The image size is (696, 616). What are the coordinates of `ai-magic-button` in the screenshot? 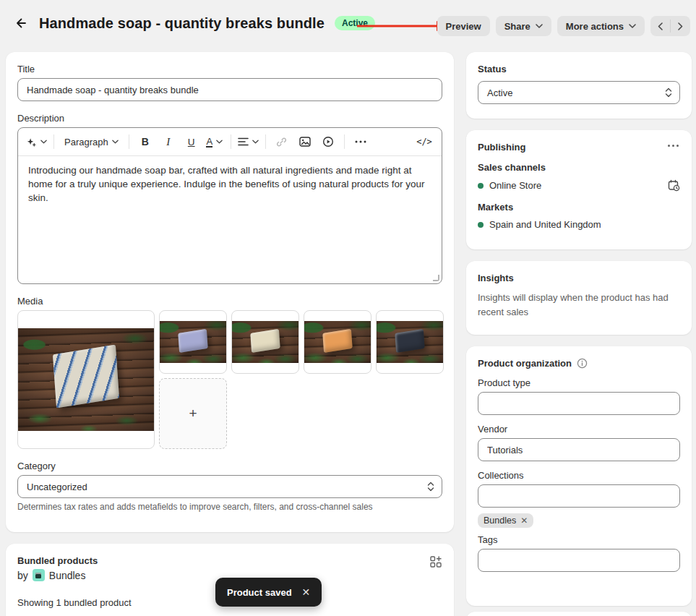 It's located at (36, 142).